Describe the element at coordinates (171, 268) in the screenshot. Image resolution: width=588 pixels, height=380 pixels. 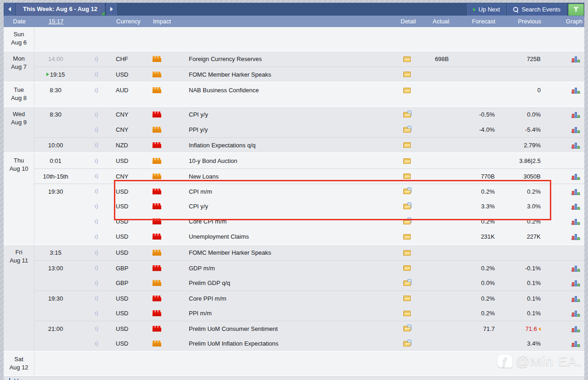
I see `impact-cell` at that location.